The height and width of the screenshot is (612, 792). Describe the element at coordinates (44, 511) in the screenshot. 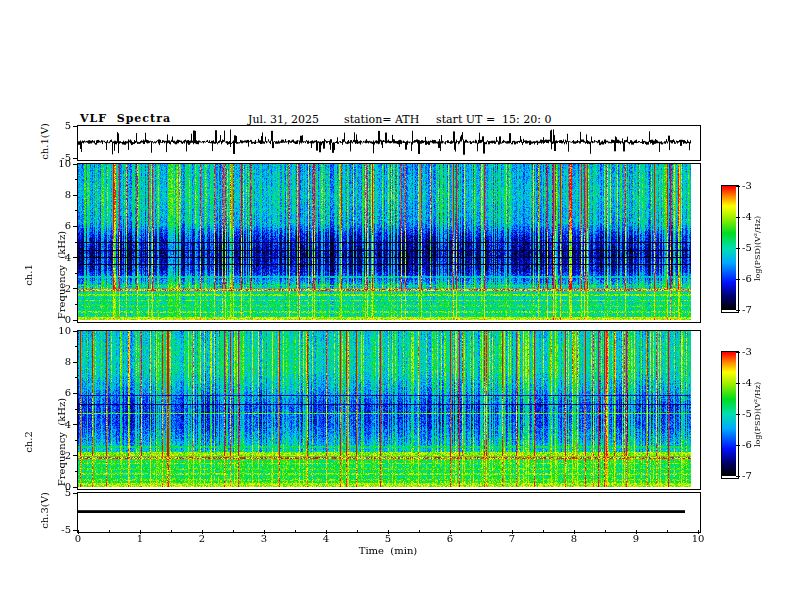

I see `ch3-voltage-axis-label: ch.3(V)` at that location.